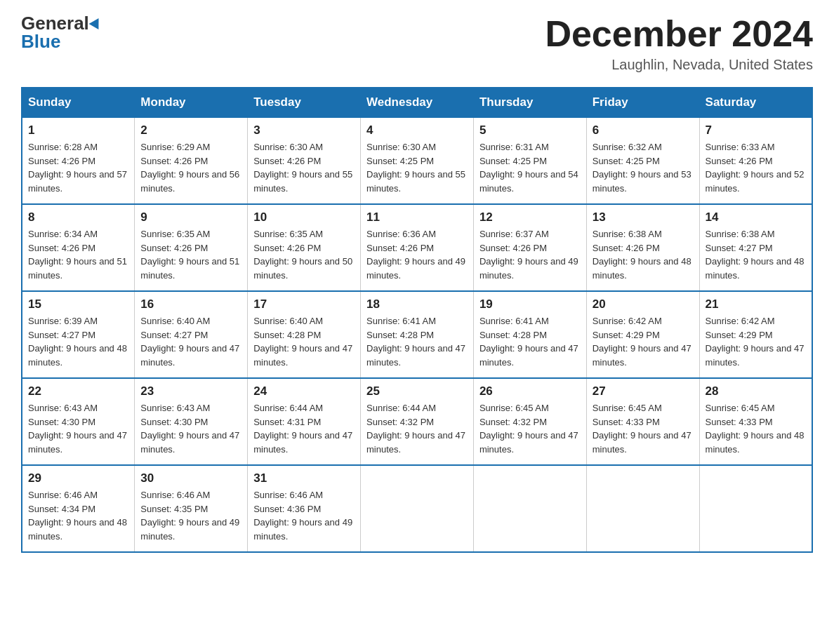 The height and width of the screenshot is (644, 834). I want to click on day-info: Sunrise: 6:31 AMSunset: 4:25 PMDaylight:…, so click(529, 168).